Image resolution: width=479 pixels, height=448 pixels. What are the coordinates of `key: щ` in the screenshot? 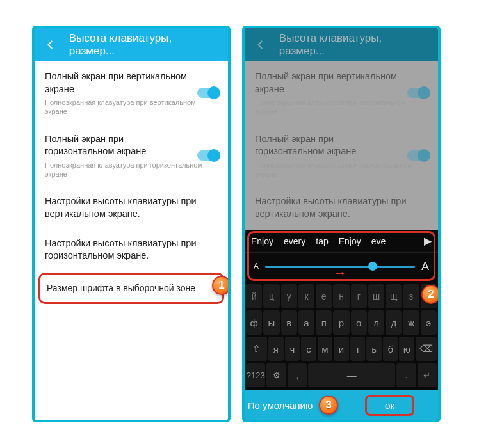 It's located at (393, 296).